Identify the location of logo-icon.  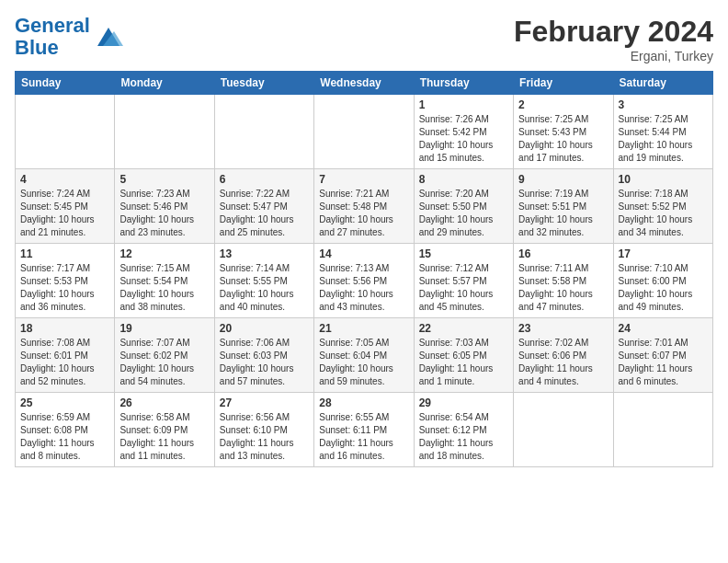
(108, 37).